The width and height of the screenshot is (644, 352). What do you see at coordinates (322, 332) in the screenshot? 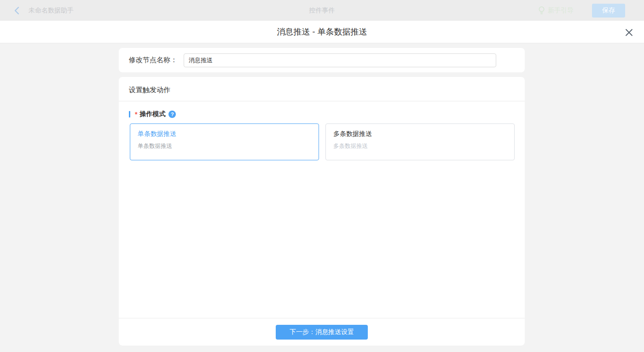
I see `next-step-button: 下一步：消息推送设置` at bounding box center [322, 332].